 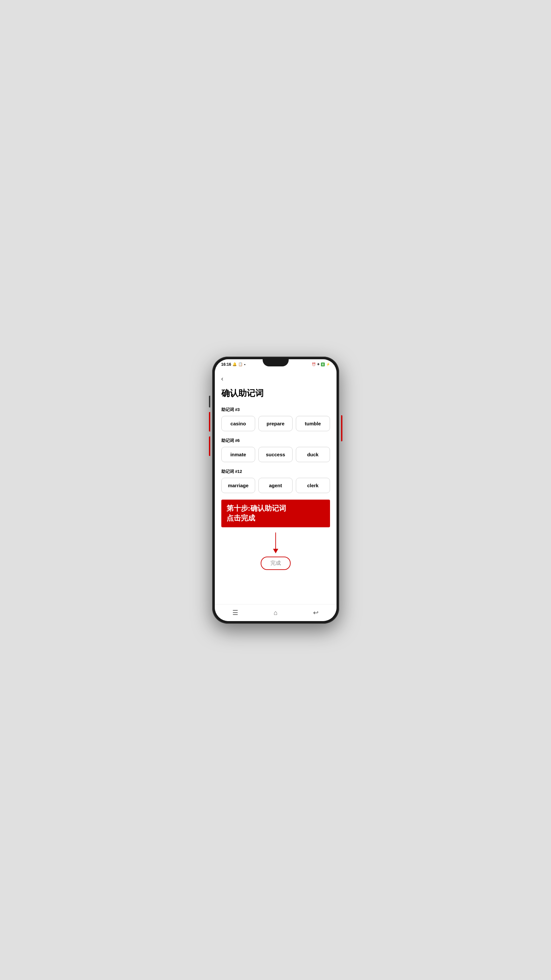 I want to click on word-inmate: inmate, so click(x=238, y=455).